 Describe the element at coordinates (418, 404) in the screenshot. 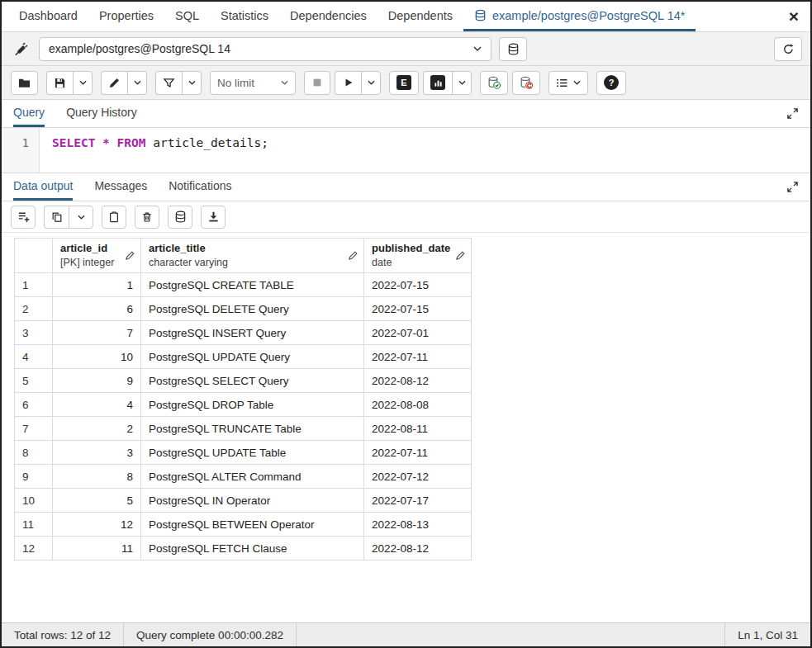

I see `published-date-cell: 2022-08-08` at that location.